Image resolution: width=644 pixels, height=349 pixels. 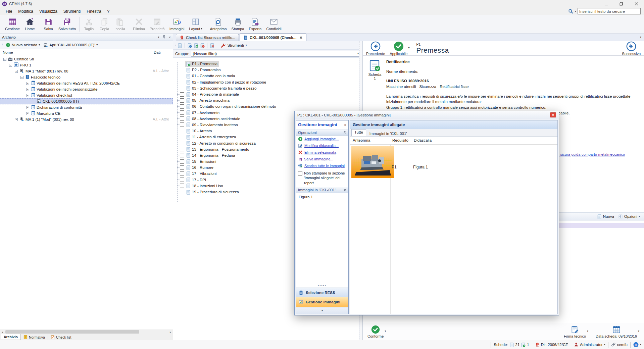 What do you see at coordinates (322, 159) in the screenshot?
I see `dialog-link-salva-immagine: Salva immagine...` at bounding box center [322, 159].